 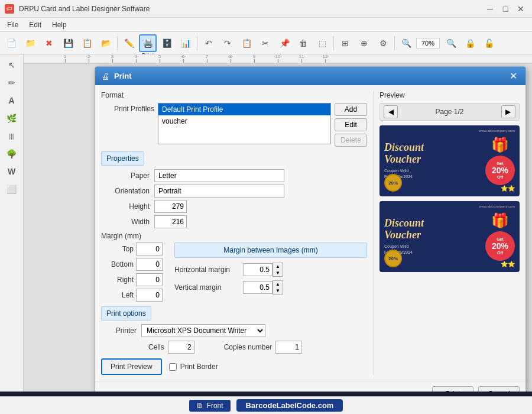 What do you see at coordinates (149, 280) in the screenshot?
I see `right-input` at bounding box center [149, 280].